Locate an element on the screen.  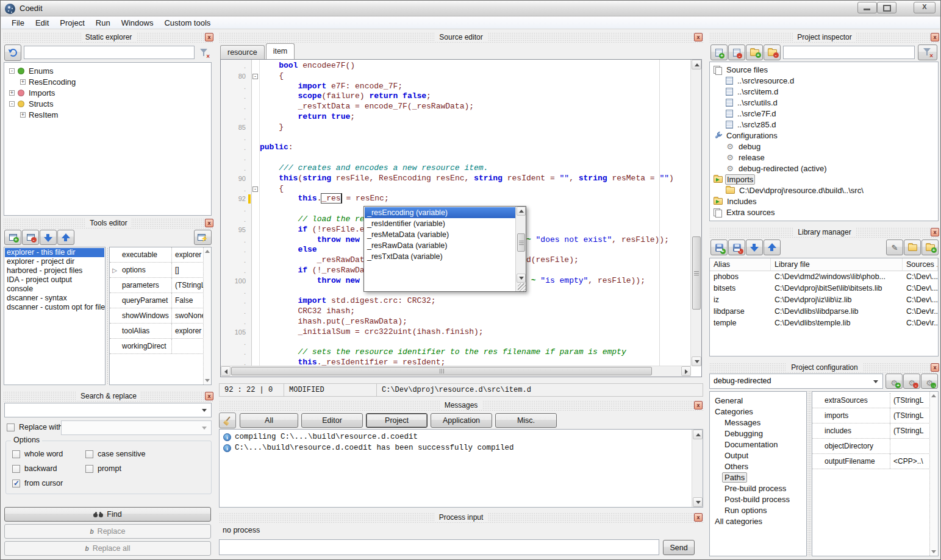
message-line: iC:\...\build\resource.d.coedit has been… is located at coordinates (456, 448).